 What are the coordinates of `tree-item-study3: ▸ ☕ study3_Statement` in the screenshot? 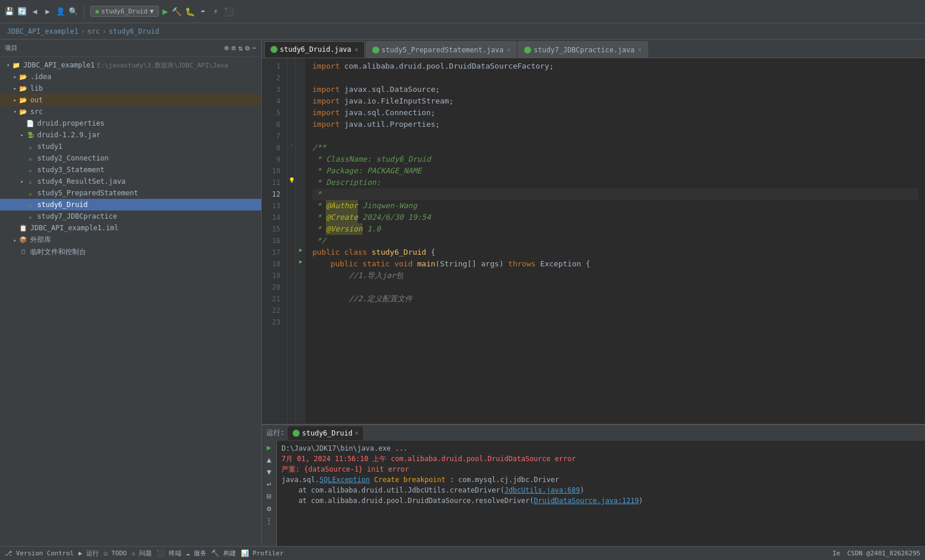 It's located at (130, 170).